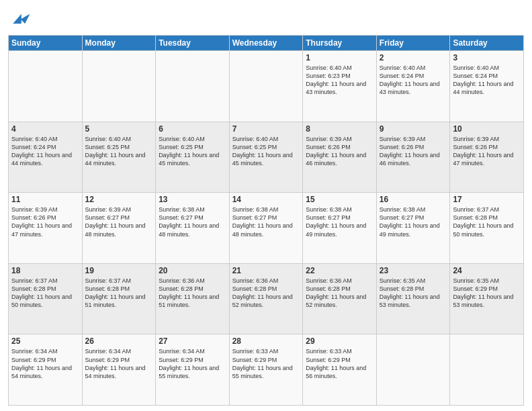  I want to click on calendar-cell: 27Sunrise: 6:34 AM Sunset: 6:29 PM Dayli…, so click(193, 370).